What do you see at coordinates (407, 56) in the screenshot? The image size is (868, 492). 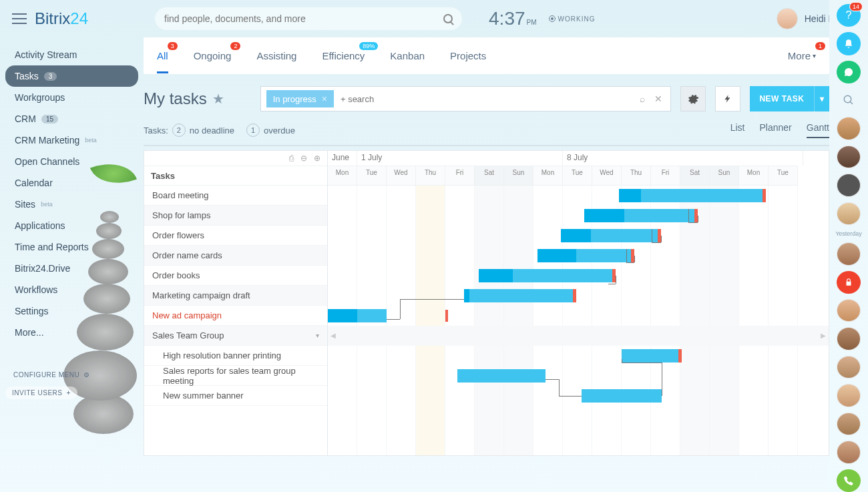 I see `tab-kanban: Kanban` at bounding box center [407, 56].